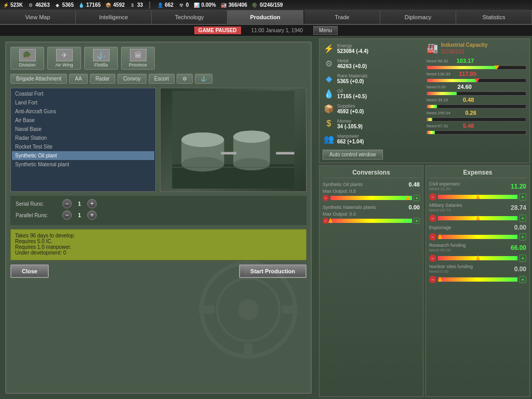 Image resolution: width=532 pixels, height=399 pixels. Describe the element at coordinates (138, 58) in the screenshot. I see `unit-tab-province: 🏛 Province` at that location.